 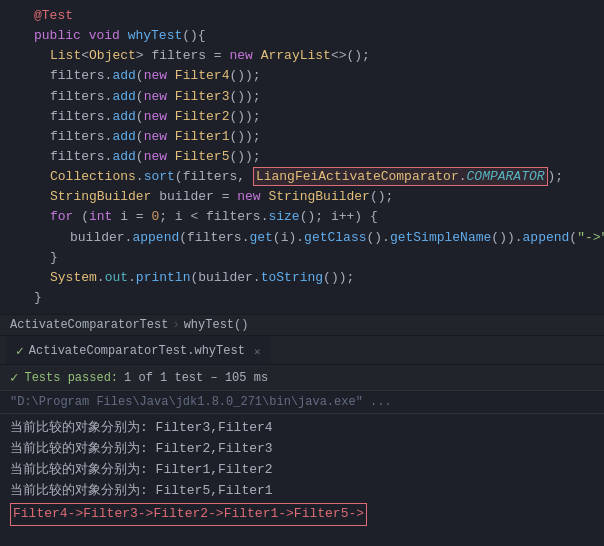 I want to click on code-line-method: public void whyTest(){, so click(x=302, y=36).